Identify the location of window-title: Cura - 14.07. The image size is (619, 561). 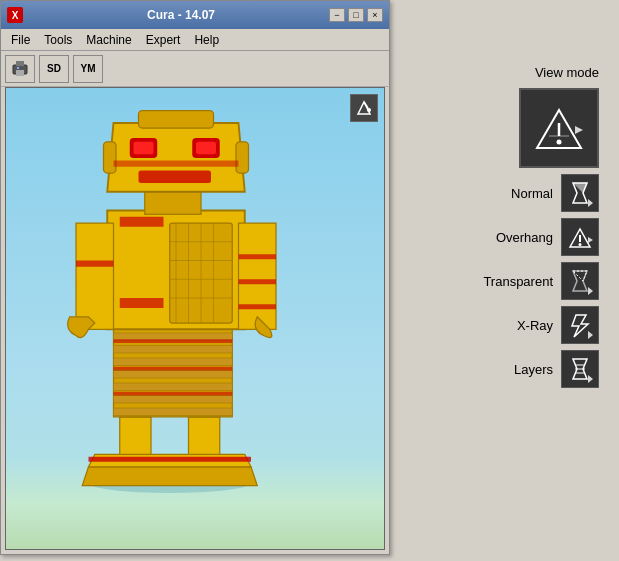
(181, 15).